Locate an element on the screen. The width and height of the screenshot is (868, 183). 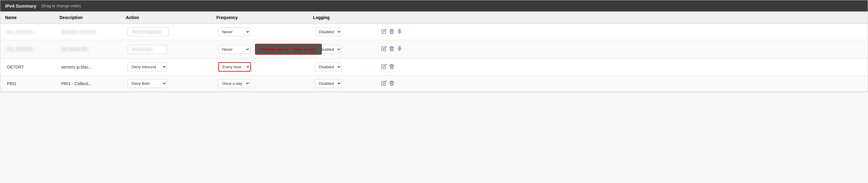
col-actions-header is located at coordinates (398, 18).